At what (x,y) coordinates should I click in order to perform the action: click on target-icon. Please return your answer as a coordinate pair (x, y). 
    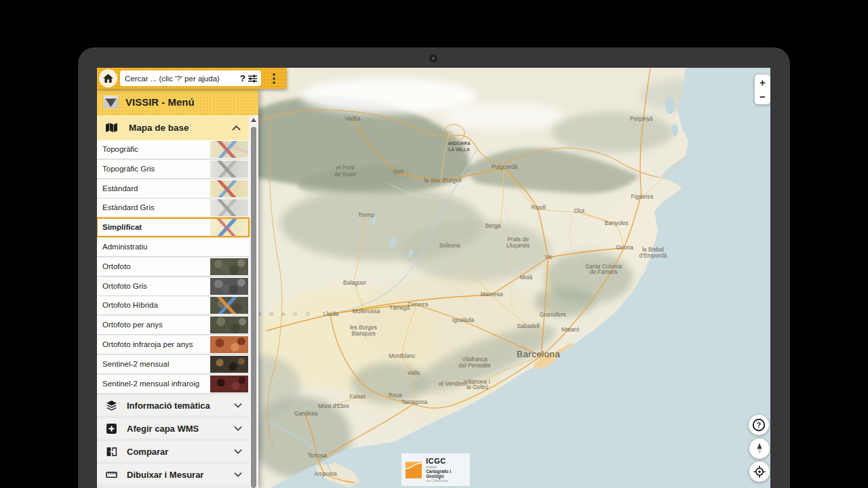
    Looking at the image, I should click on (760, 472).